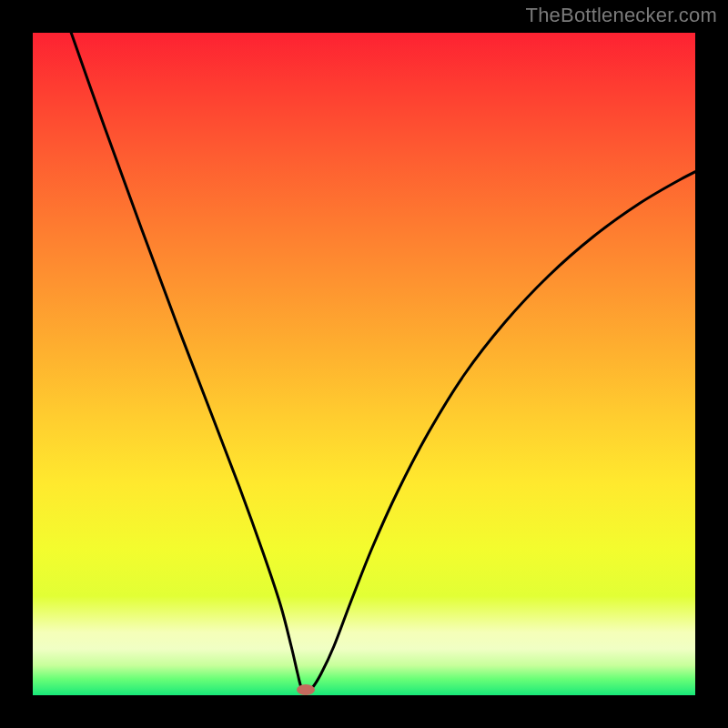 The width and height of the screenshot is (728, 728). What do you see at coordinates (306, 690) in the screenshot?
I see `optimal-point-marker` at bounding box center [306, 690].